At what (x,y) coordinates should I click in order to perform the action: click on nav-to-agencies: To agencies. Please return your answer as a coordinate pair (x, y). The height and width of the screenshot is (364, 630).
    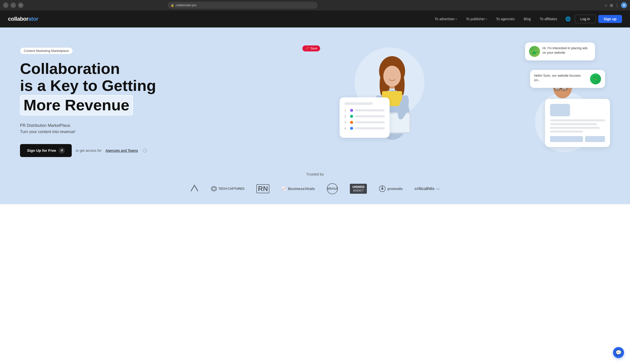
    Looking at the image, I should click on (506, 19).